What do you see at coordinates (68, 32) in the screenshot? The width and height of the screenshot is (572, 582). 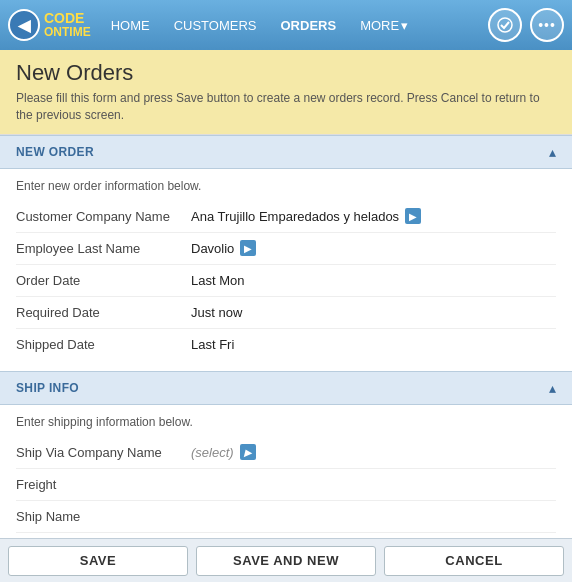 I see `brand-ontime: ONTIME` at bounding box center [68, 32].